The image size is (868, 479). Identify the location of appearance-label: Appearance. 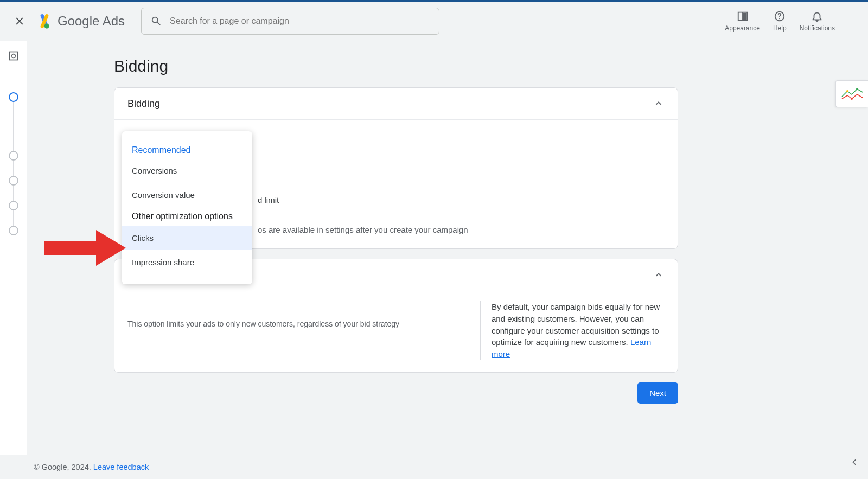
(742, 28).